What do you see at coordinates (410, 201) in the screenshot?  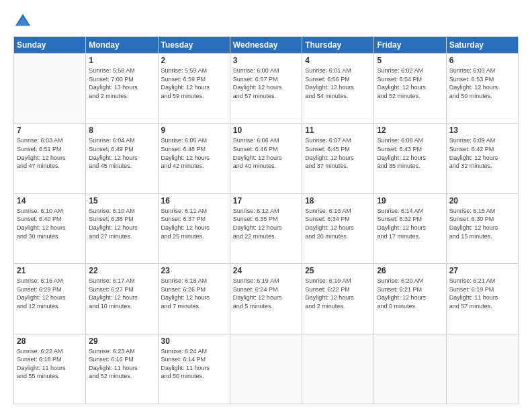 I see `day-number: 19` at bounding box center [410, 201].